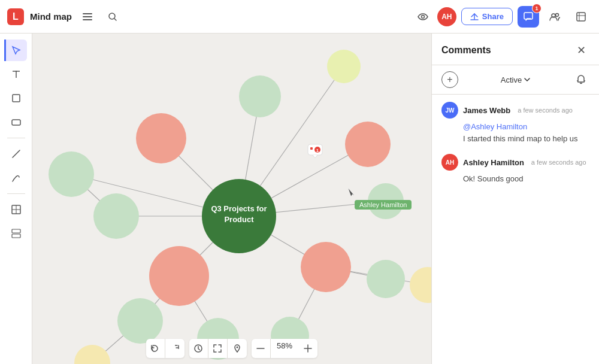  What do you see at coordinates (527, 80) in the screenshot?
I see `chevron-down-icon` at bounding box center [527, 80].